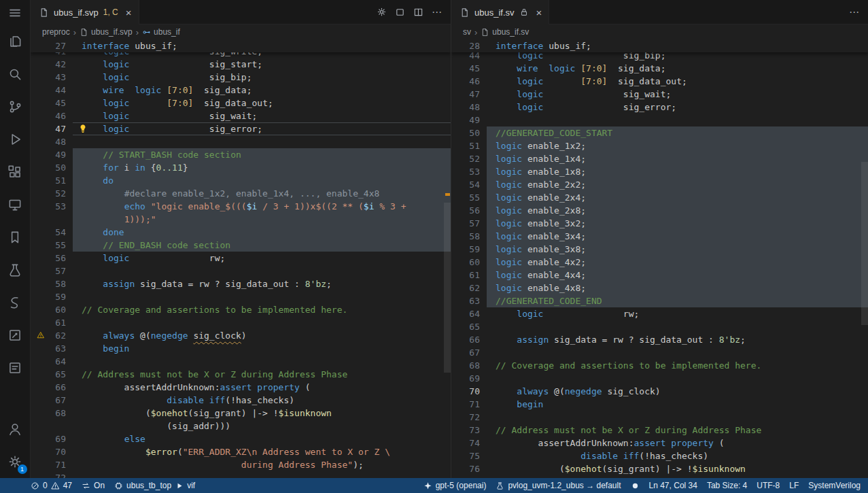  I want to click on code-line-60: 60// Coverage and assertions to be imple…, so click(241, 310).